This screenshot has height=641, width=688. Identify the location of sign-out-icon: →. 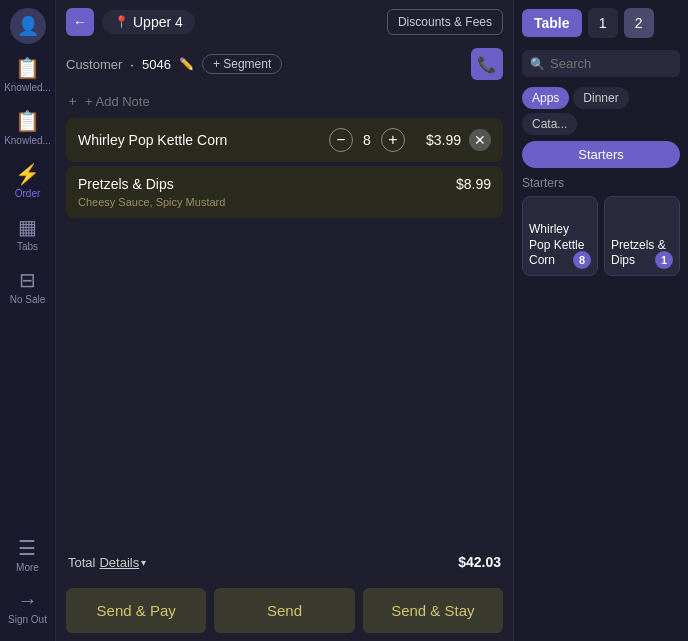
(27, 600).